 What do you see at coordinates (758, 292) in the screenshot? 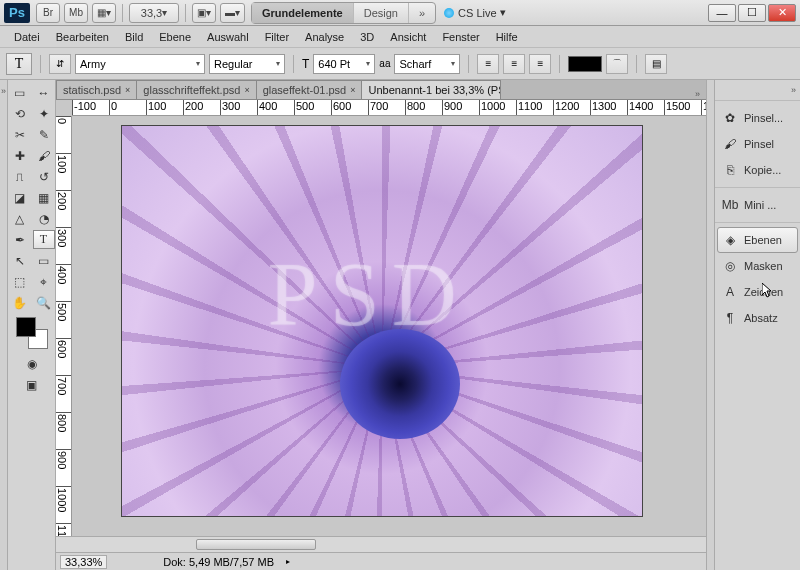
I see `panel-character: AZeichen` at bounding box center [758, 292].